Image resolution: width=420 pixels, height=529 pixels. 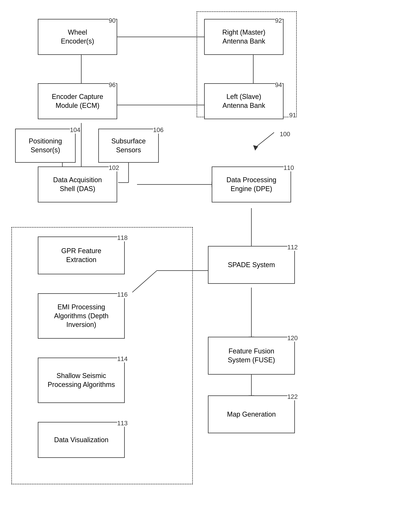 I want to click on ref-91: 91, so click(x=293, y=115).